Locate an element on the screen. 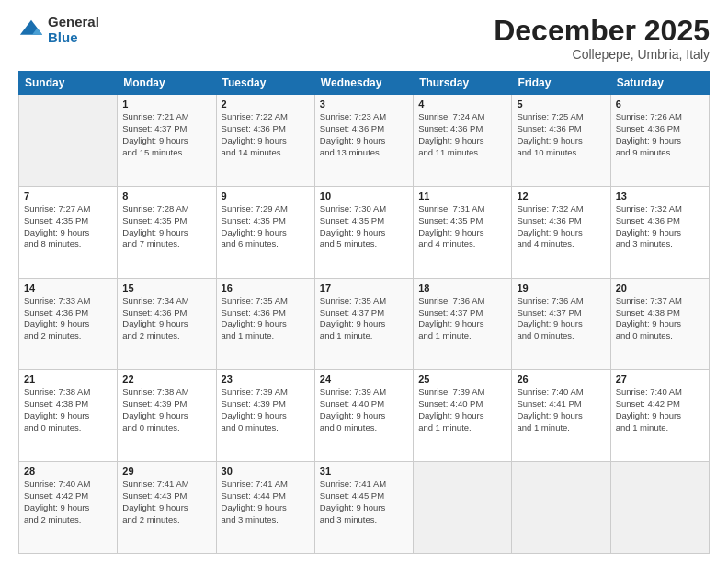 Image resolution: width=728 pixels, height=563 pixels. day-info: Sunrise: 7:28 AM Sunset: 4:35 PM Dayligh… is located at coordinates (166, 226).